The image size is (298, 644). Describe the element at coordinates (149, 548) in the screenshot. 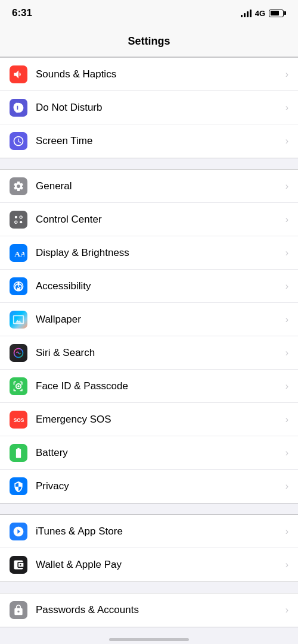

I see `settings-group-3: iTunes & App Store › Wallet & Apple Pay …` at that location.